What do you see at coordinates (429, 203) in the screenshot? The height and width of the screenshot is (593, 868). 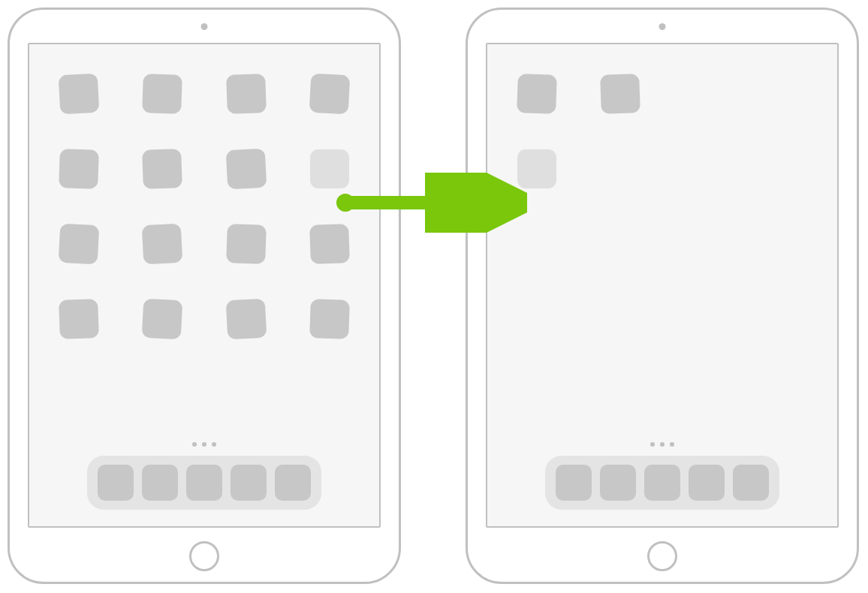 I see `drag-arrow-icon` at bounding box center [429, 203].